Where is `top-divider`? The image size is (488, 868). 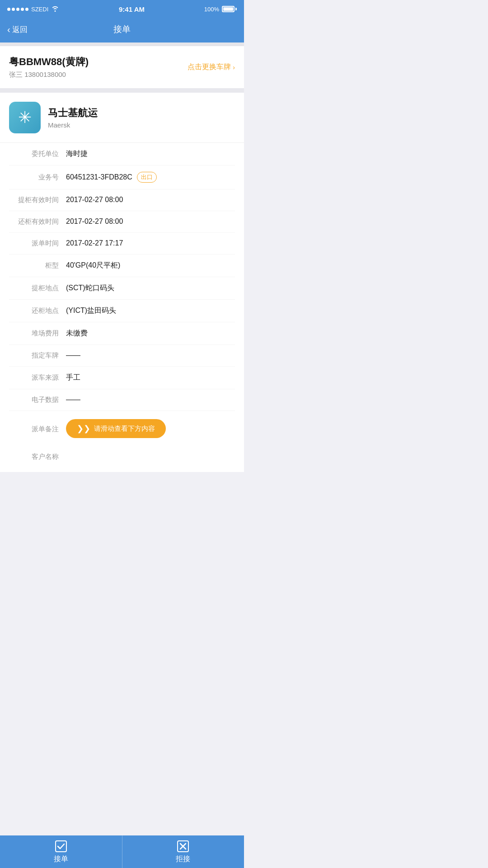 top-divider is located at coordinates (122, 44).